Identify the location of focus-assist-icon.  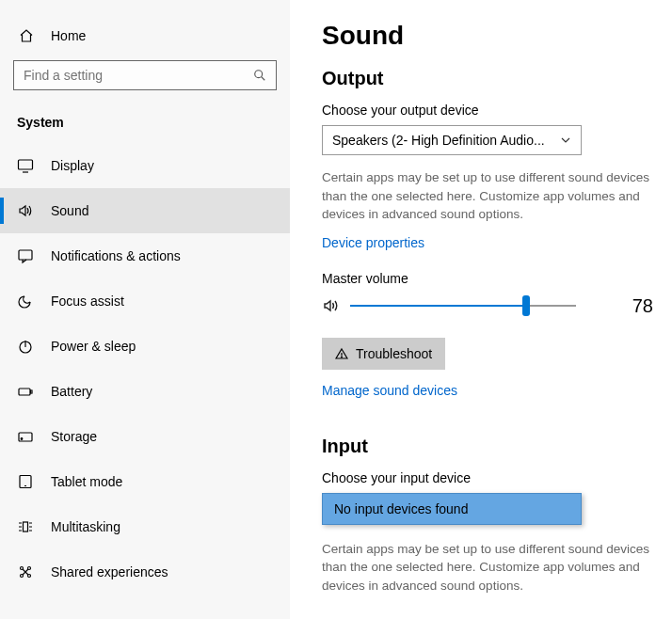
(25, 301).